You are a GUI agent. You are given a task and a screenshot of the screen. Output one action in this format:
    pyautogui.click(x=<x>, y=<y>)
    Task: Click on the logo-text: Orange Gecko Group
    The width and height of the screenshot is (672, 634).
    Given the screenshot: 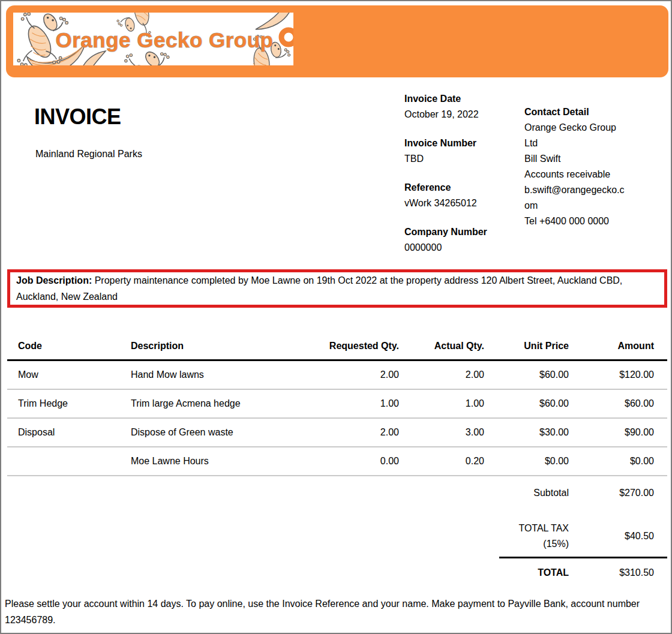 What is the action you would take?
    pyautogui.click(x=164, y=40)
    